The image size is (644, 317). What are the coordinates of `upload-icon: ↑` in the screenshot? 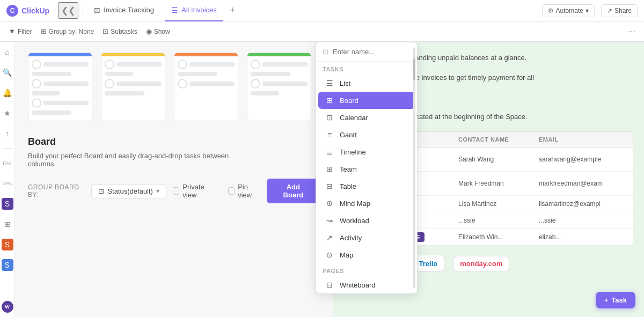 It's located at (8, 134).